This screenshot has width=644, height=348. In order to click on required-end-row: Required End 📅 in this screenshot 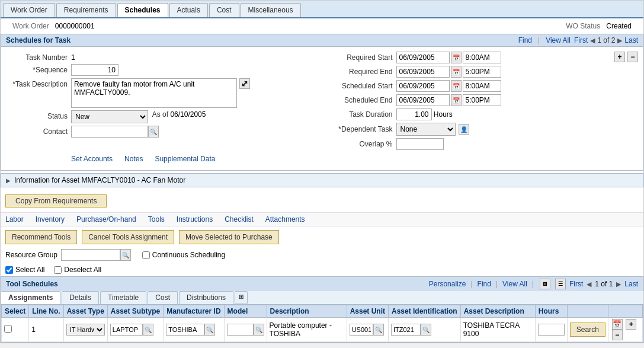, I will do `click(483, 72)`.